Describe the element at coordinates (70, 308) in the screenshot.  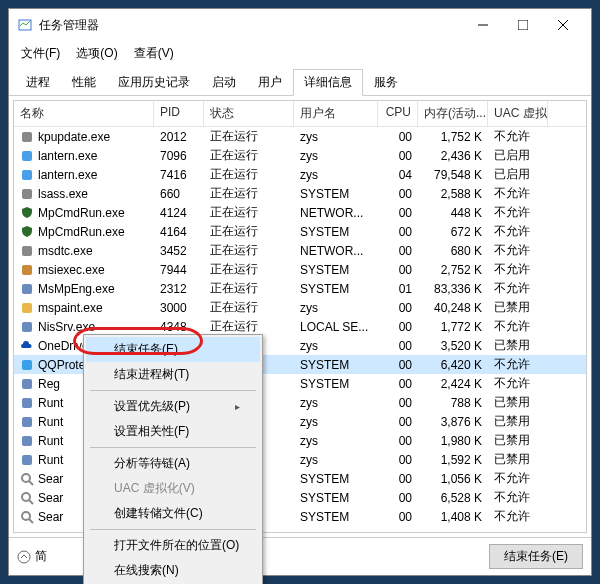
I see `process-name: mspaint.exe` at that location.